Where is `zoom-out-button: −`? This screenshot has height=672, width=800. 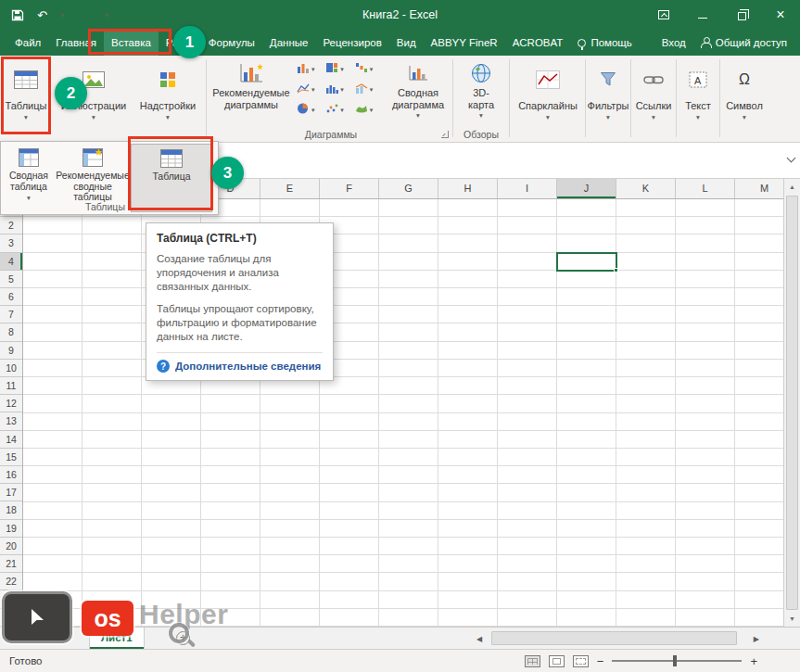
zoom-out-button: − is located at coordinates (601, 662).